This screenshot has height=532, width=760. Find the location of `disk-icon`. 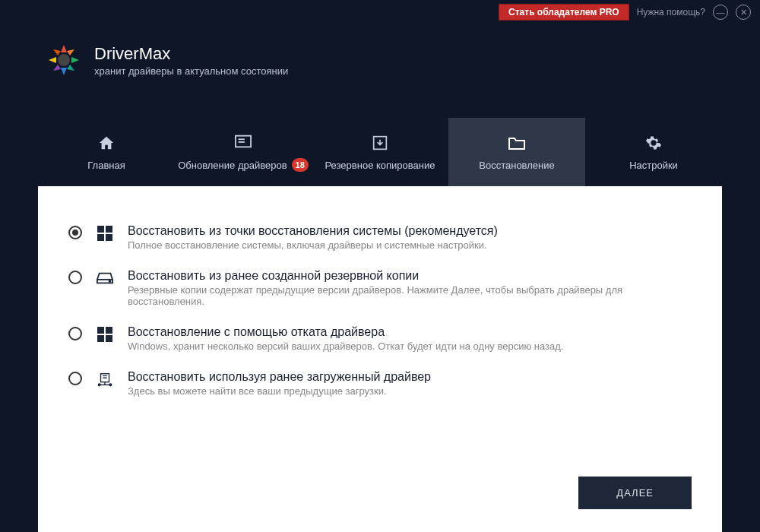

disk-icon is located at coordinates (105, 278).